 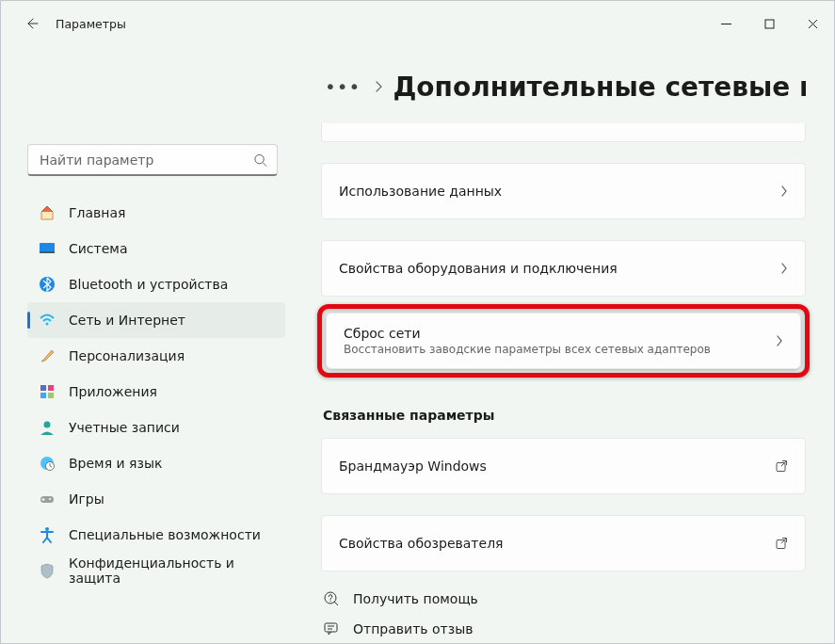 I want to click on window-title: Параметры, so click(x=90, y=24).